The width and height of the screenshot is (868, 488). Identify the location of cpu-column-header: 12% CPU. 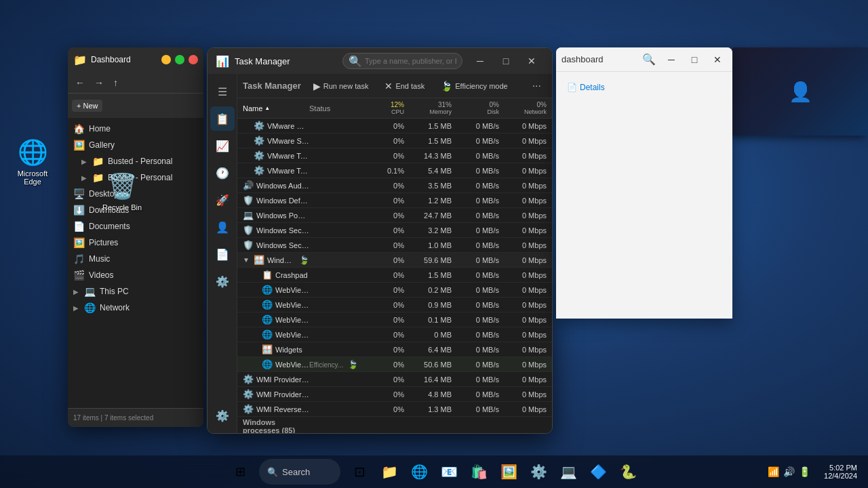
(384, 108).